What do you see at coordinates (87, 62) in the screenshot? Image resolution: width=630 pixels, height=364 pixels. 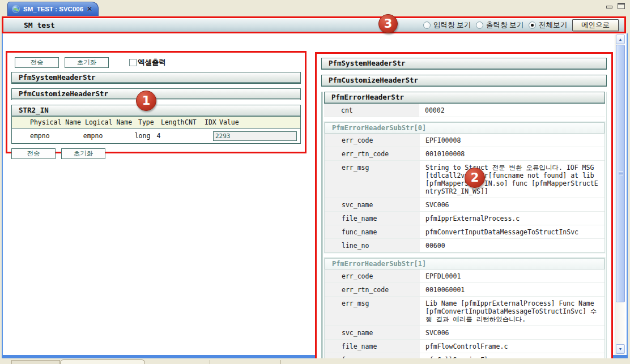 I see `reset-button-top: 초기화` at bounding box center [87, 62].